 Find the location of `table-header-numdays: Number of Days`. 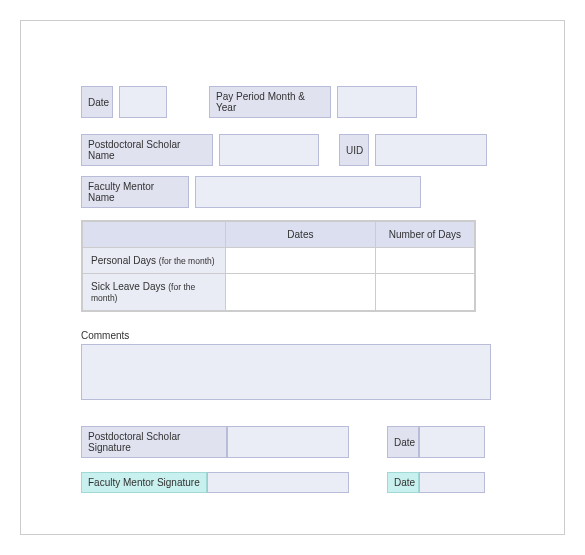

table-header-numdays: Number of Days is located at coordinates (425, 234).